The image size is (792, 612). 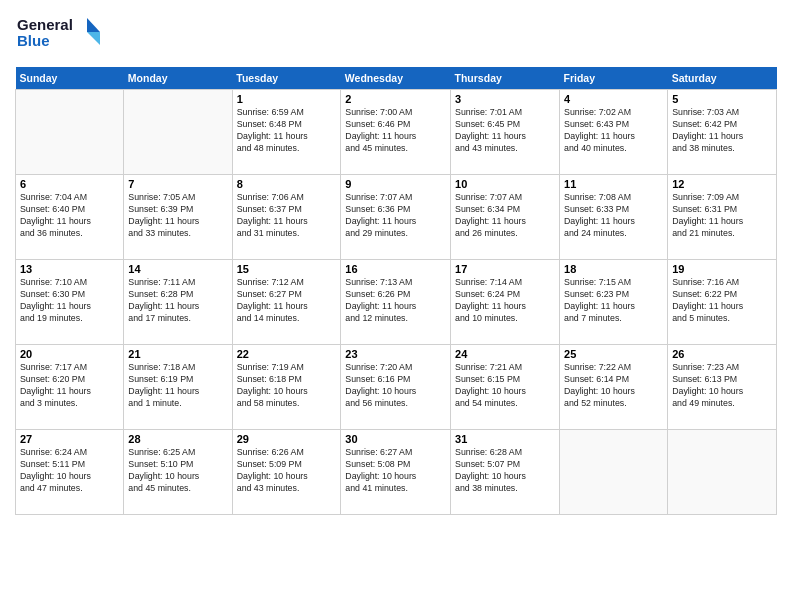 What do you see at coordinates (614, 216) in the screenshot?
I see `day-info: Sunrise: 7:08 AM Sunset: 6:33 PM Dayligh…` at bounding box center [614, 216].